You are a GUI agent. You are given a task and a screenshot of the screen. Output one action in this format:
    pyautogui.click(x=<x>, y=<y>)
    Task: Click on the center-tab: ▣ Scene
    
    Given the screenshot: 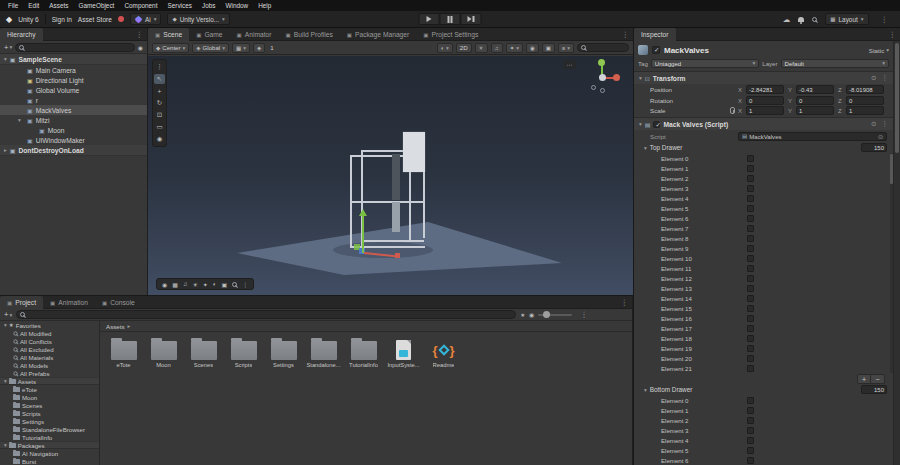 What is the action you would take?
    pyautogui.click(x=168, y=34)
    